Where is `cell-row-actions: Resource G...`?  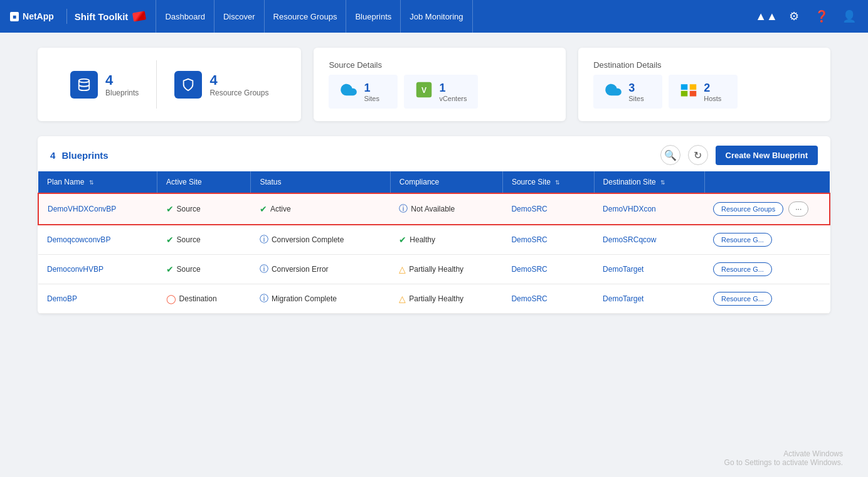 cell-row-actions: Resource G... is located at coordinates (767, 299).